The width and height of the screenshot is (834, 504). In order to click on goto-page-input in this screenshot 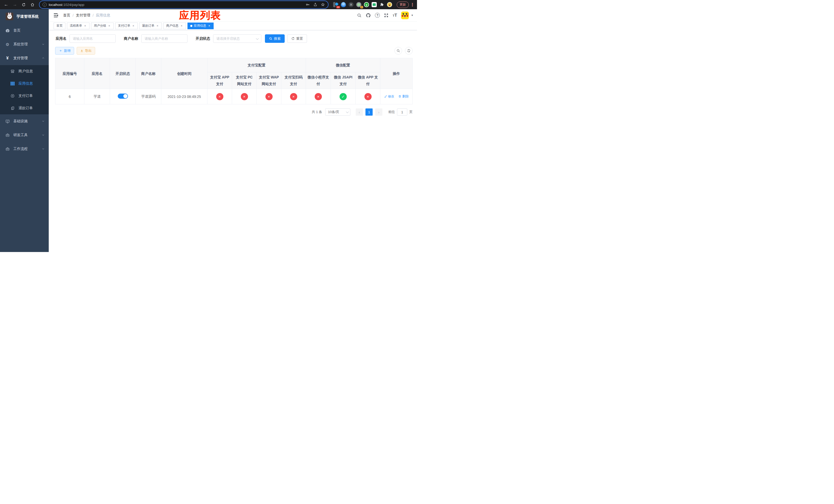, I will do `click(402, 112)`.